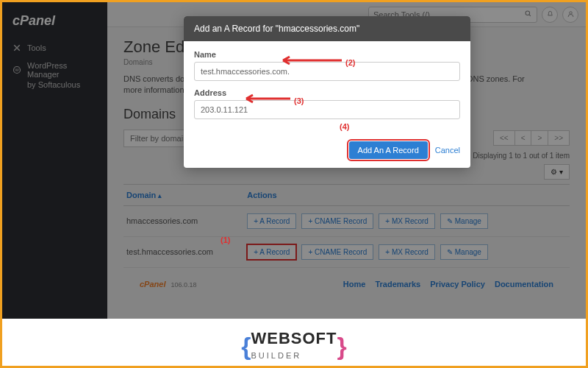  I want to click on modal-footer: Add An A Record Cancel, so click(327, 152).